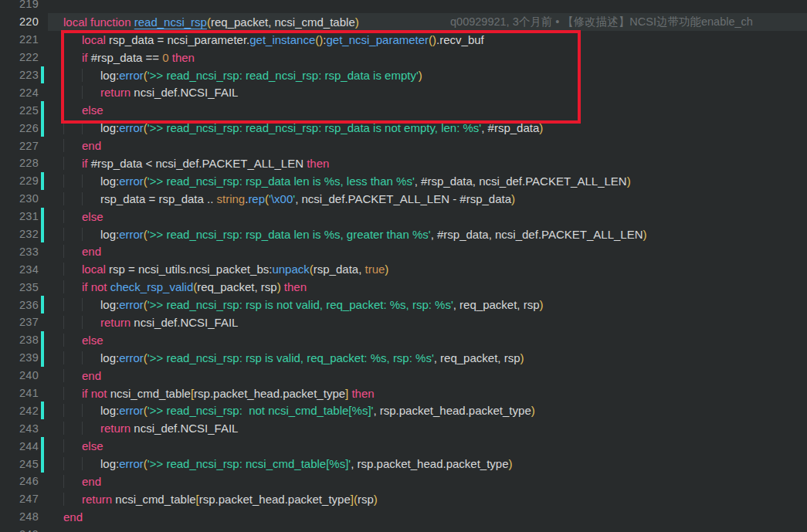 Image resolution: width=807 pixels, height=532 pixels. Describe the element at coordinates (19, 235) in the screenshot. I see `line-number: 232` at that location.